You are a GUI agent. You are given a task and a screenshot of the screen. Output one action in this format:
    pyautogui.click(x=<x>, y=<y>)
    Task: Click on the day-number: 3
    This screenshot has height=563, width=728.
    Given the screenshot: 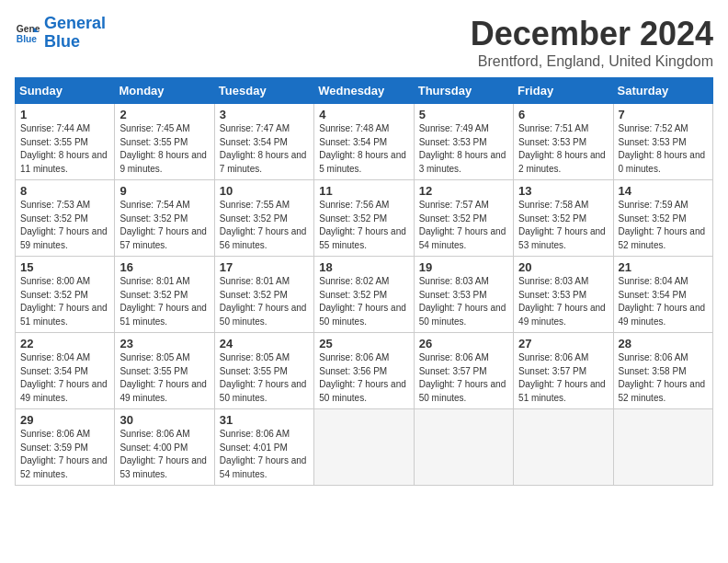 What is the action you would take?
    pyautogui.click(x=265, y=114)
    